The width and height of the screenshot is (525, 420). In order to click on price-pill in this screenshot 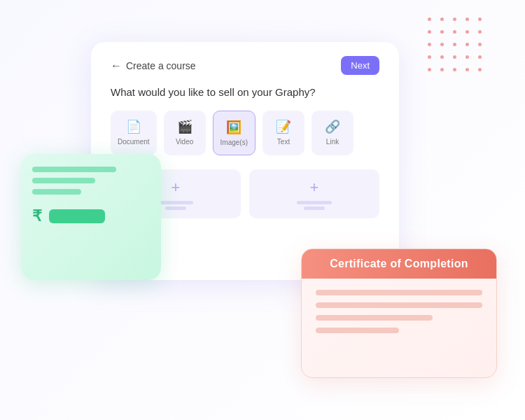, I will do `click(77, 216)`.